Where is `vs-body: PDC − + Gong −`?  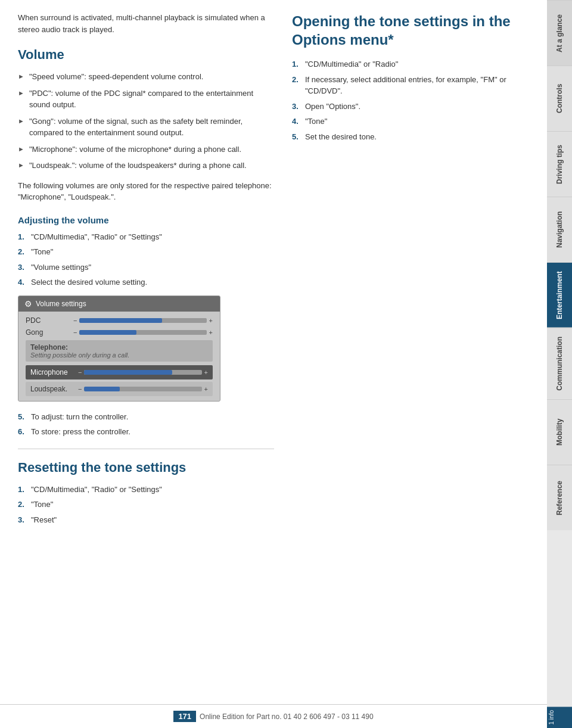
vs-body: PDC − + Gong − is located at coordinates (119, 356).